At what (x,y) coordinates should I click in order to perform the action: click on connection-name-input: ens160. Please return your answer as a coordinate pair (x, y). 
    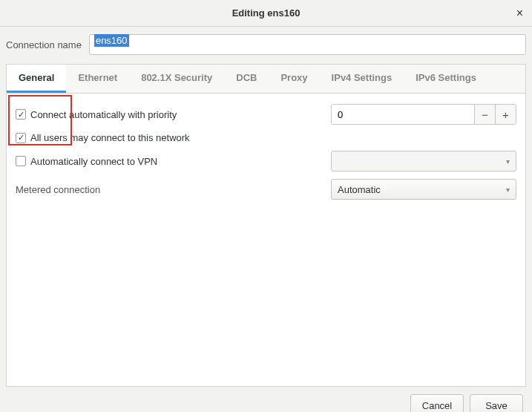
    Looking at the image, I should click on (307, 45).